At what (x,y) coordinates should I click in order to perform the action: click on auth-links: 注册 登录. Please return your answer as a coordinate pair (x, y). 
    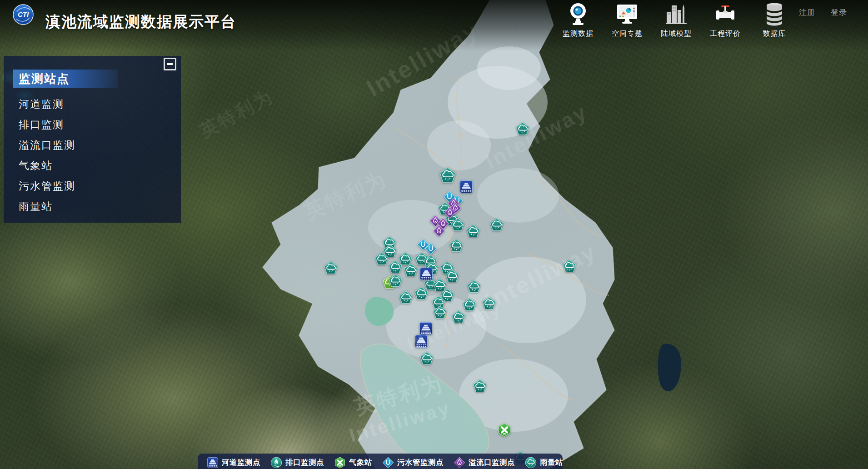
    Looking at the image, I should click on (823, 13).